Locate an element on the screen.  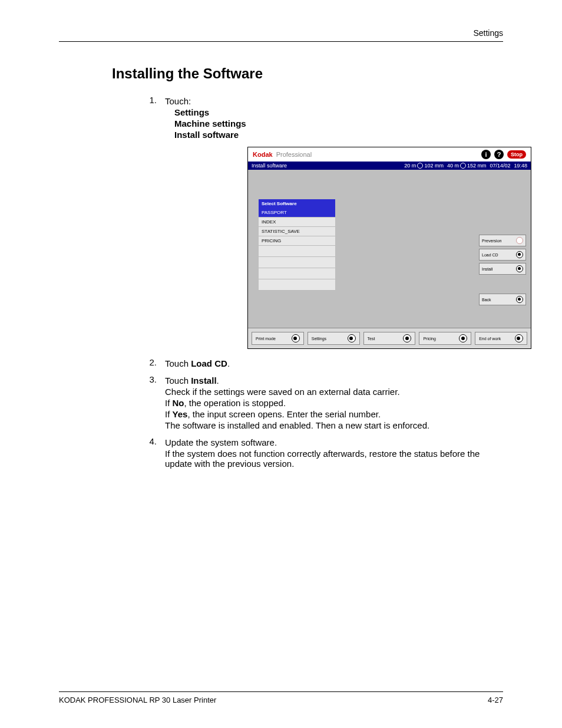
menu-path-item: Install software is located at coordinates (339, 134).